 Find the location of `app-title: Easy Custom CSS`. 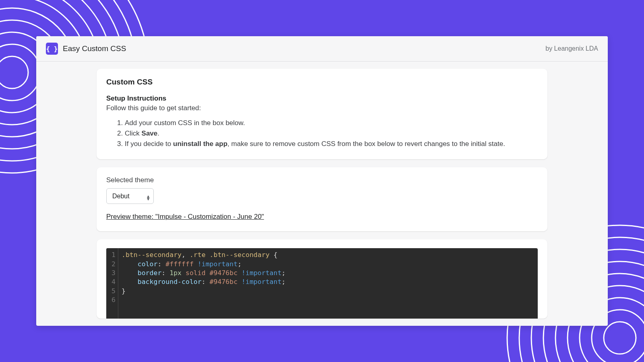

app-title: Easy Custom CSS is located at coordinates (94, 49).